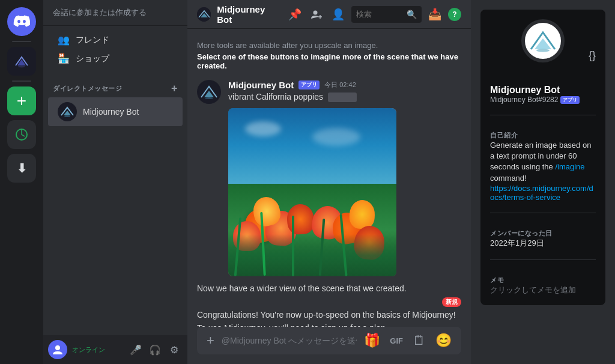 The image size is (615, 364). I want to click on friends-item: 👥 フレンド, so click(115, 40).